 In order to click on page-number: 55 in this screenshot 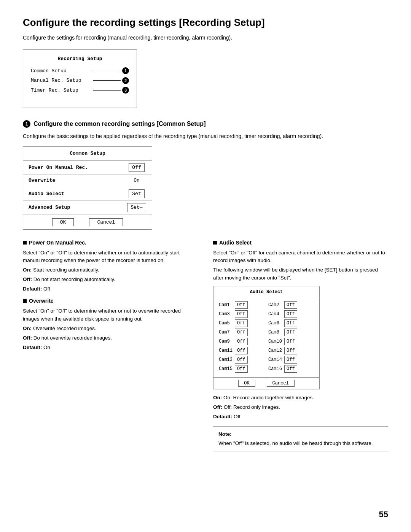, I will do `click(384, 514)`.